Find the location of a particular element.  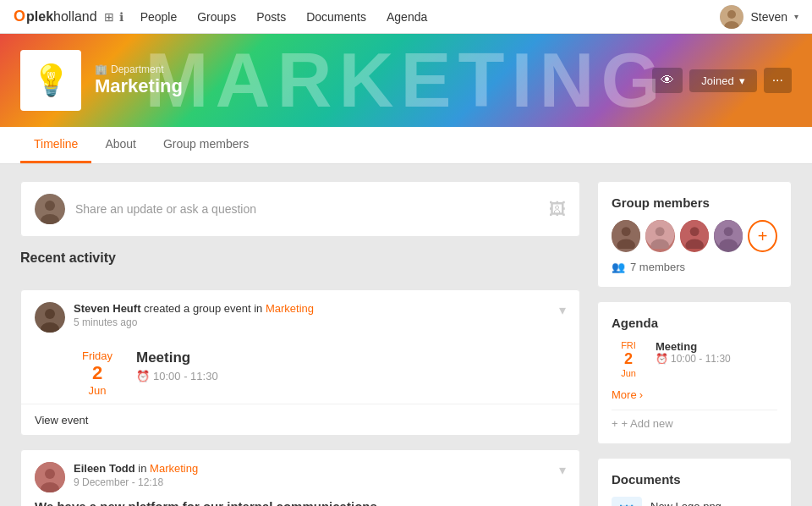

group-logo: 💡 is located at coordinates (51, 80).